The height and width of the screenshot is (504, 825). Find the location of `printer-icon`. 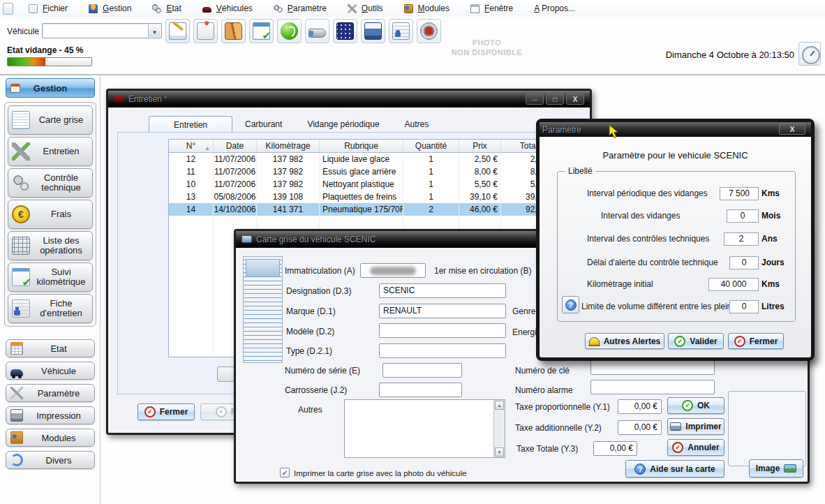

printer-icon is located at coordinates (373, 31).